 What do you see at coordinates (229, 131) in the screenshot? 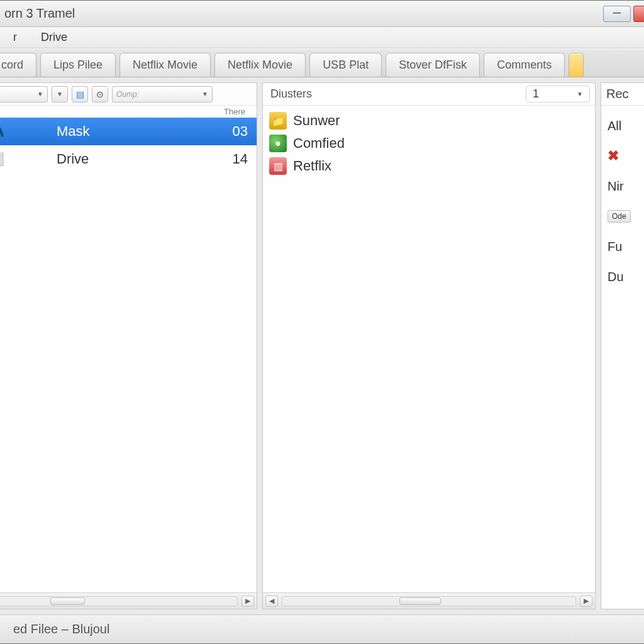
I see `list-item-value: 03` at bounding box center [229, 131].